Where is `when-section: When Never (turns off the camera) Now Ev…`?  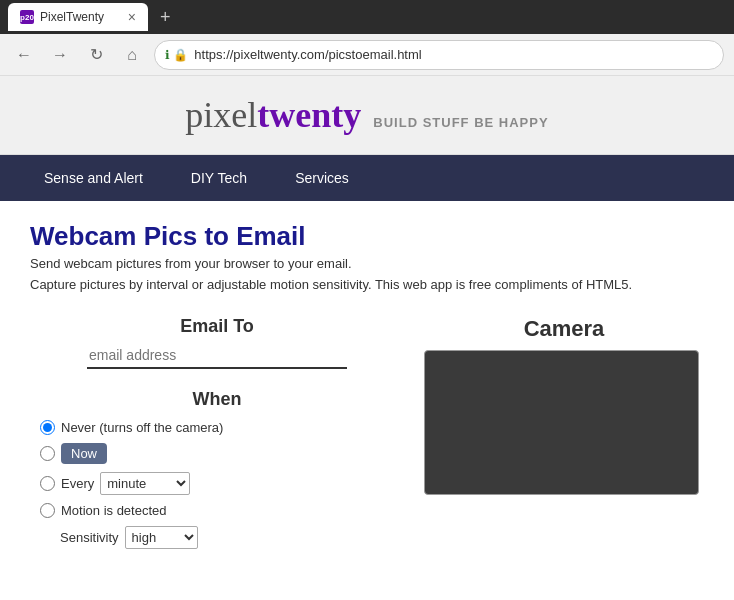 when-section: When Never (turns off the camera) Now Ev… is located at coordinates (217, 469).